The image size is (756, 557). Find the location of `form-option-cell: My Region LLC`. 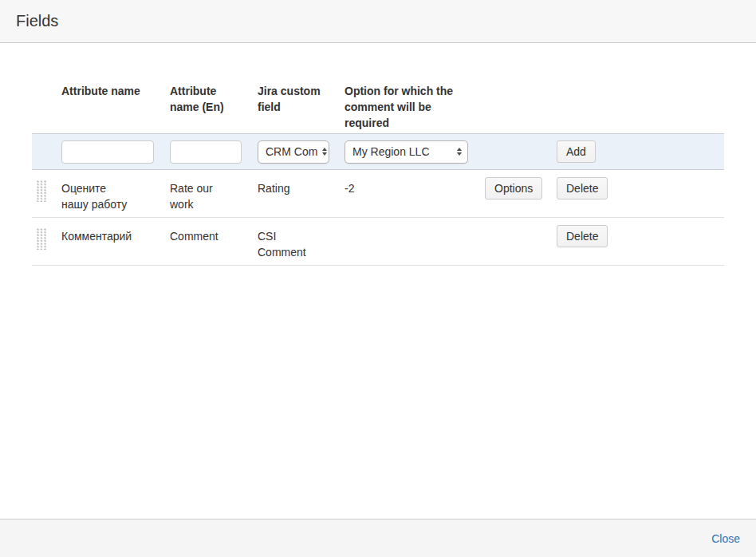

form-option-cell: My Region LLC is located at coordinates (415, 152).